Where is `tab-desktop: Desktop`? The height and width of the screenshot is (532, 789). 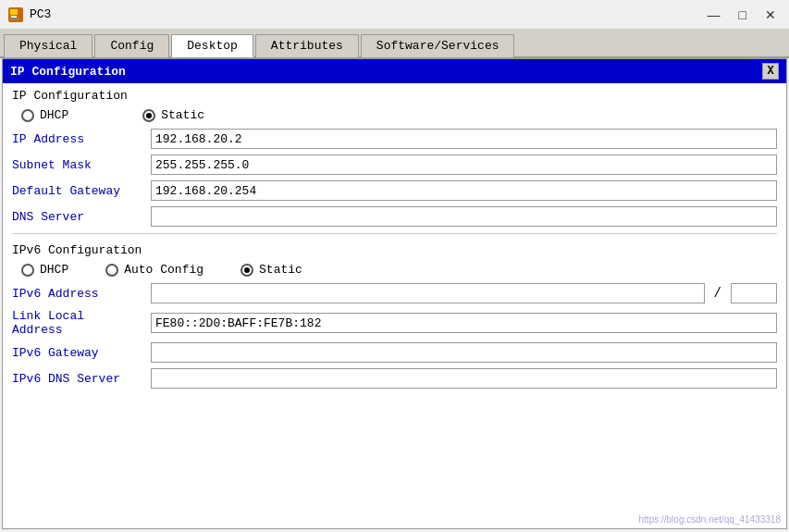 tab-desktop: Desktop is located at coordinates (213, 46).